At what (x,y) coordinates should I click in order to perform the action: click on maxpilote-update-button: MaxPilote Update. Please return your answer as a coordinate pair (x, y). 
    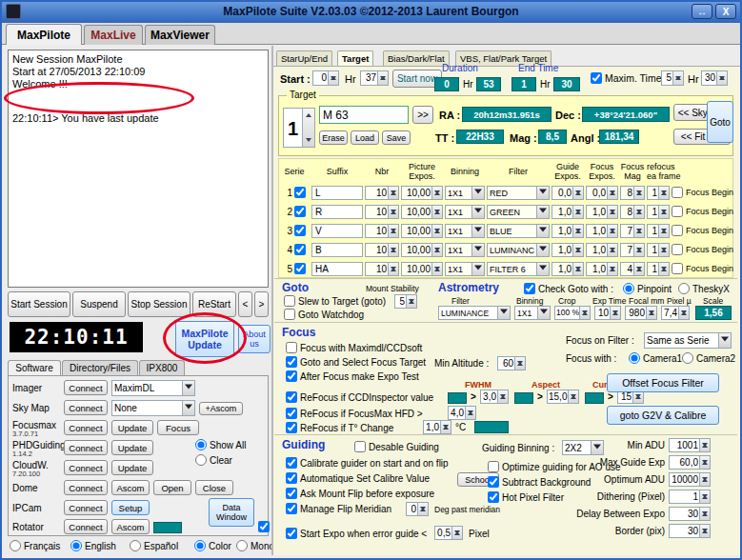
    Looking at the image, I should click on (205, 339).